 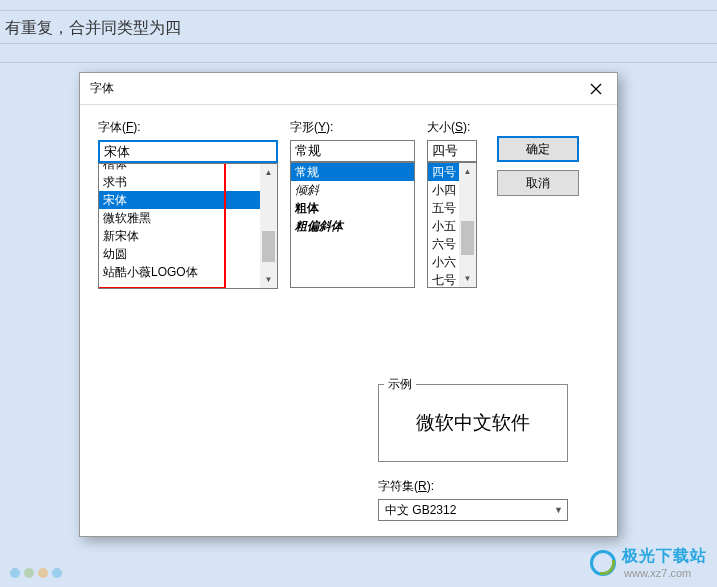 I want to click on sample-label: 示例, so click(x=400, y=384).